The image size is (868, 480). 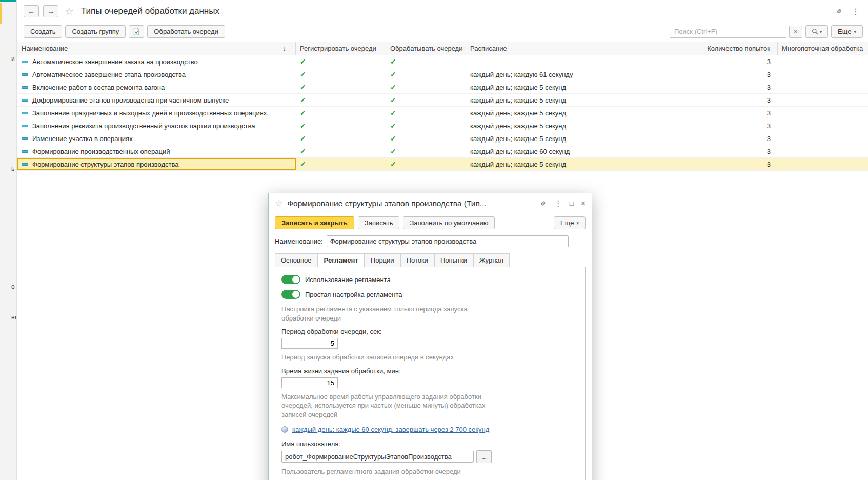 What do you see at coordinates (430, 223) in the screenshot?
I see `dialog-toolbar: Записать и закрыть Записать Заполнить по…` at bounding box center [430, 223].